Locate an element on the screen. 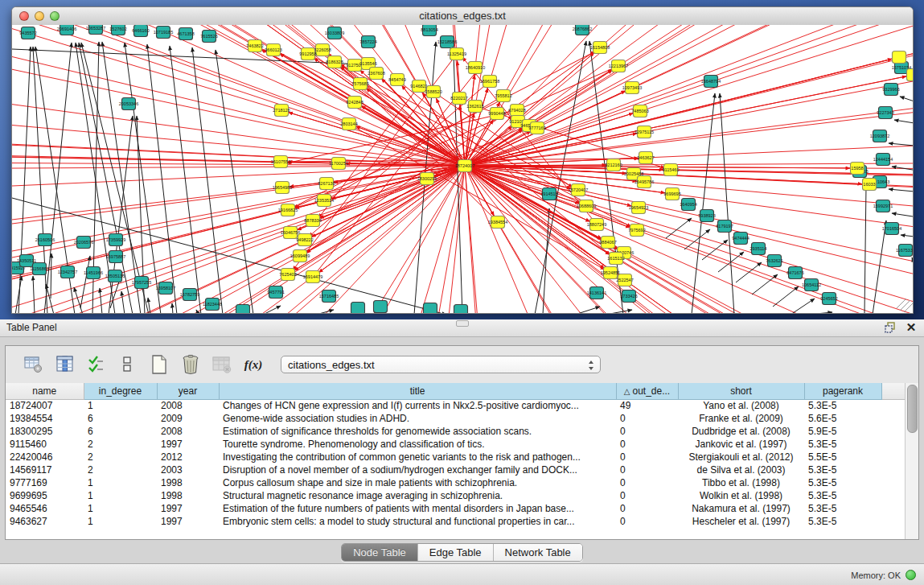 The image size is (924, 585). graph-node: 2718126 is located at coordinates (281, 111).